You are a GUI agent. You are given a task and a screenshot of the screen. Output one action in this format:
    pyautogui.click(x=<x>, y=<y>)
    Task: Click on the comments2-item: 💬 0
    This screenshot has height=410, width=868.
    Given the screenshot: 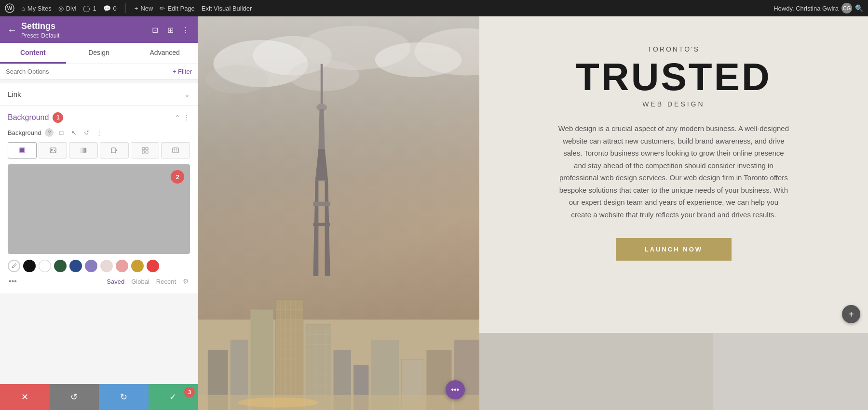 What is the action you would take?
    pyautogui.click(x=110, y=9)
    